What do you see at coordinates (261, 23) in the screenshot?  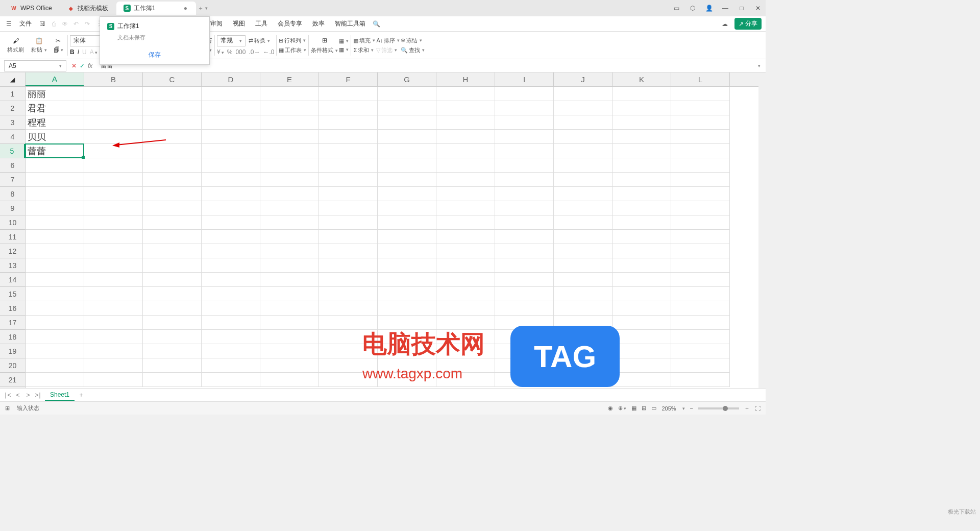 I see `menu-tools: 工具` at bounding box center [261, 23].